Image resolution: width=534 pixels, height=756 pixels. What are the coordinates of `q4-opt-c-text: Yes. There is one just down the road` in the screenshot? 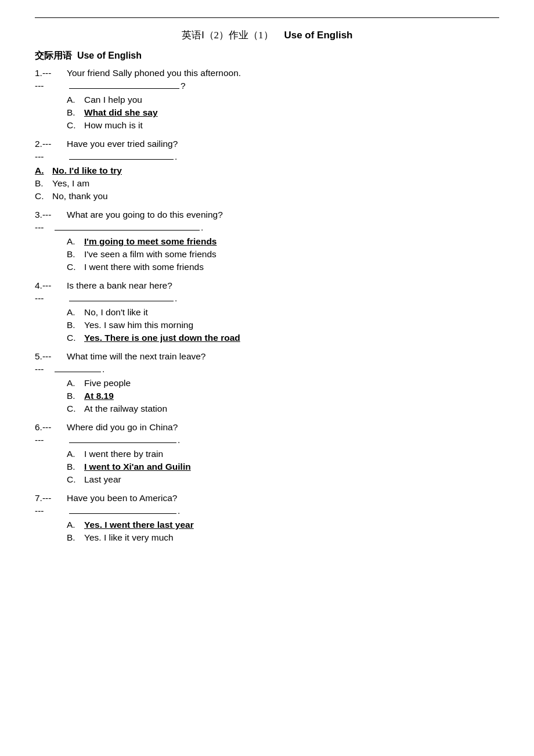 It's located at (291, 338).